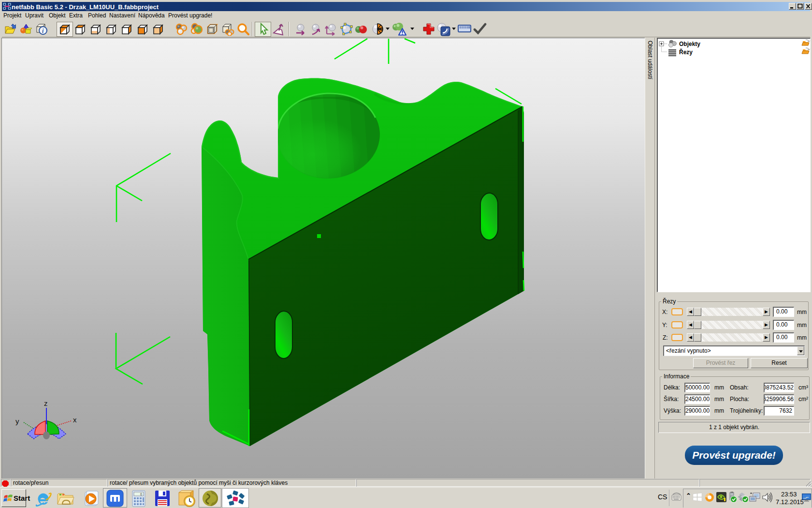 The image size is (812, 508). I want to click on svg-text: 0, so click(141, 494).